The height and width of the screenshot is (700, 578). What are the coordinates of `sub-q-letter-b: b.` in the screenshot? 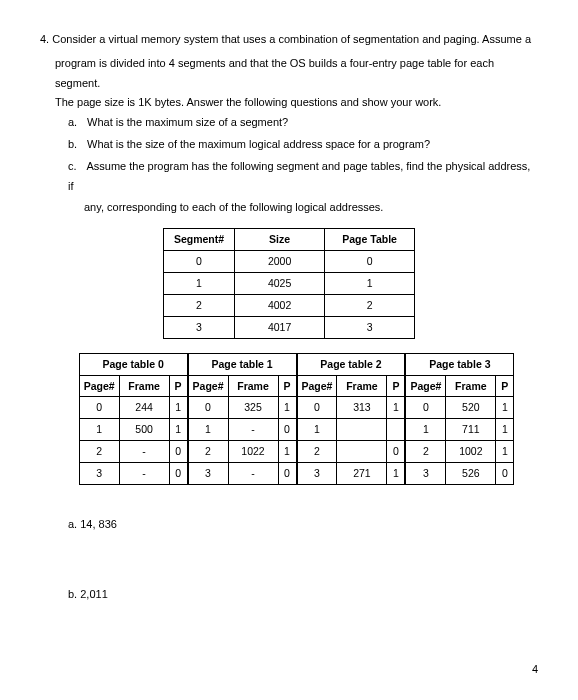 It's located at (76, 145).